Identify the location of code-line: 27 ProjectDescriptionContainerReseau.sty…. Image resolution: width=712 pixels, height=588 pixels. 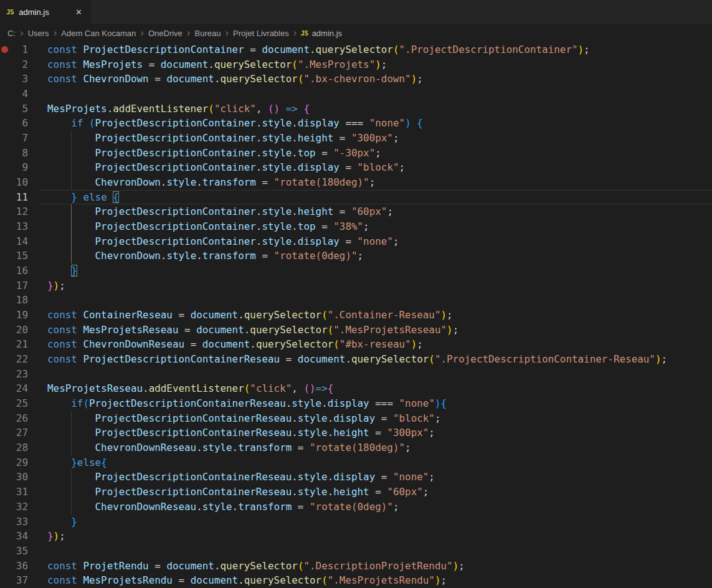
(356, 433).